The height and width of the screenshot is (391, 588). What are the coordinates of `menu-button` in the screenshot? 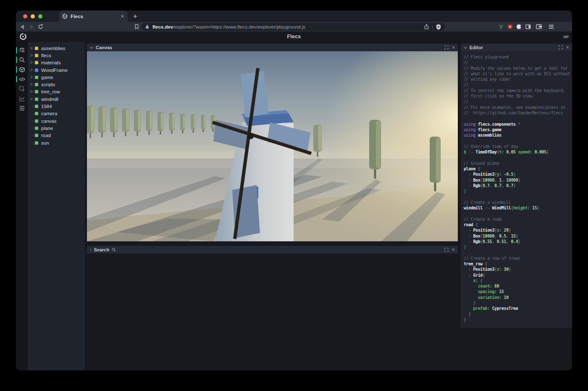 It's located at (551, 27).